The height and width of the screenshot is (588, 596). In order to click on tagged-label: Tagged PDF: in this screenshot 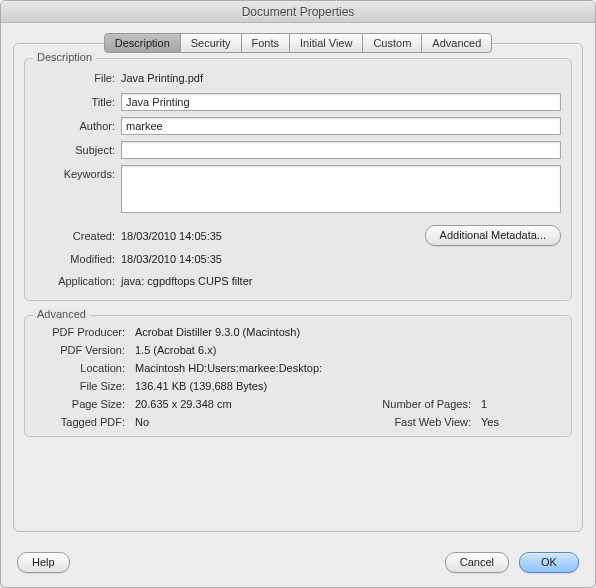, I will do `click(85, 422)`.